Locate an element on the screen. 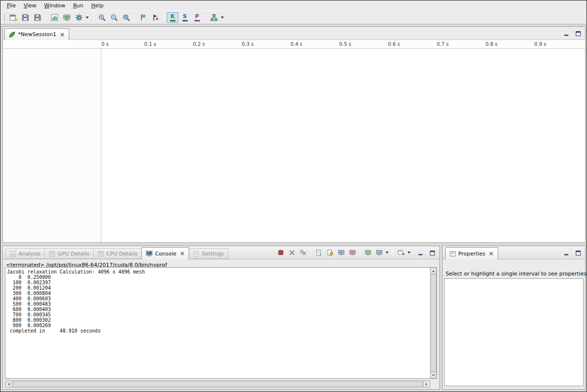  open-console-icon is located at coordinates (401, 253).